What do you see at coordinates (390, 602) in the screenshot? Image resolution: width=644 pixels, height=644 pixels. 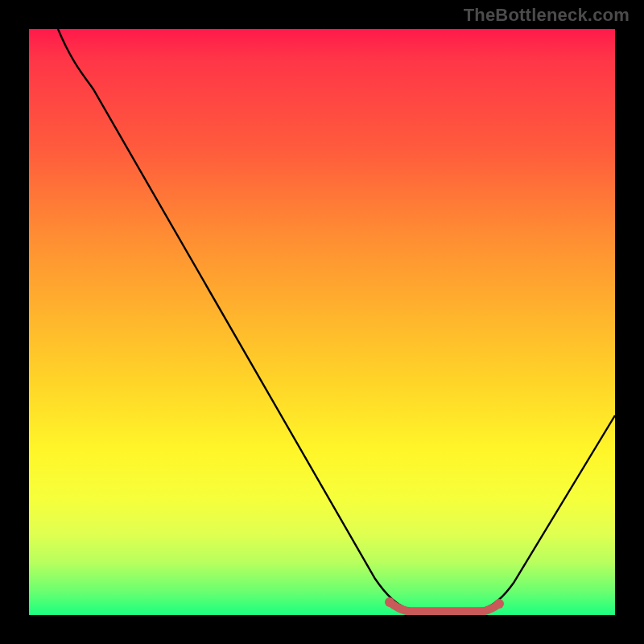 I see `optimal-band-start-dot` at bounding box center [390, 602].